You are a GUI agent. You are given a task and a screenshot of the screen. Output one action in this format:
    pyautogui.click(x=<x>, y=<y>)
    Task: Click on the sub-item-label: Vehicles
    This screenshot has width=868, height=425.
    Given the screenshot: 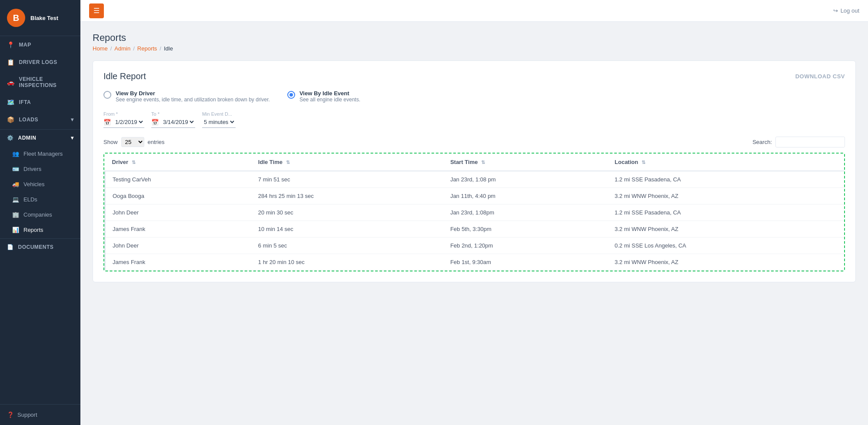 What is the action you would take?
    pyautogui.click(x=34, y=184)
    